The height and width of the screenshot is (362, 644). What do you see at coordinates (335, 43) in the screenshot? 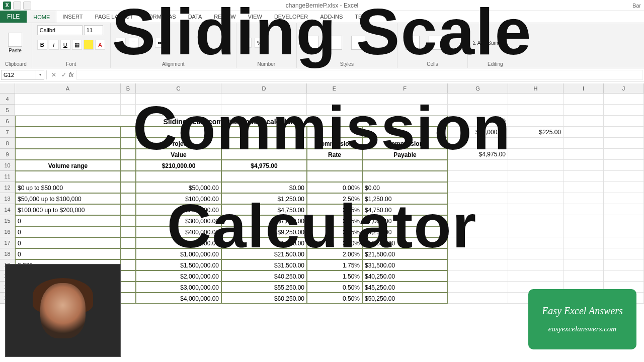
I see `format-as-table-button` at bounding box center [335, 43].